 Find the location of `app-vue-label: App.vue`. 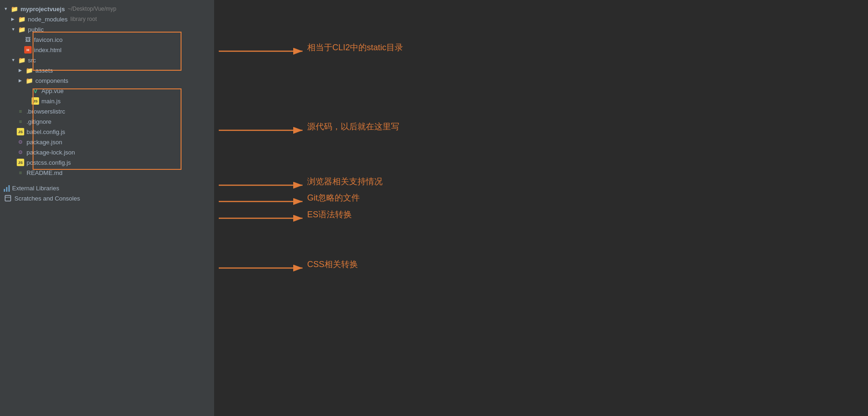

app-vue-label: App.vue is located at coordinates (53, 91).